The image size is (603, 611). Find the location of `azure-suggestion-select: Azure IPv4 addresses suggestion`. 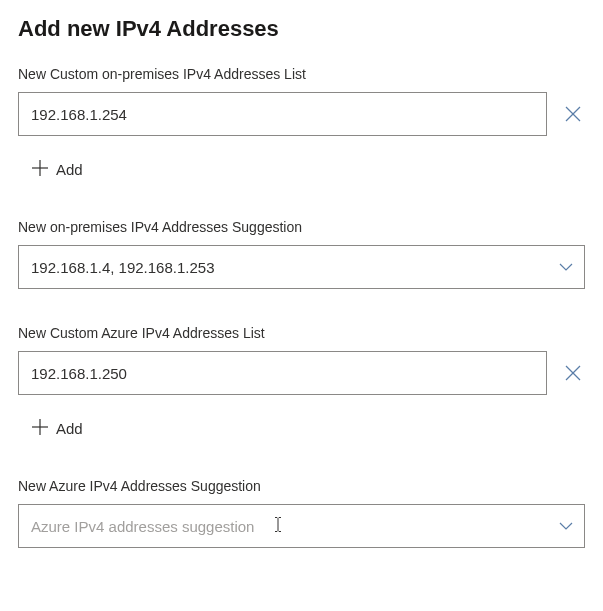

azure-suggestion-select: Azure IPv4 addresses suggestion is located at coordinates (302, 526).